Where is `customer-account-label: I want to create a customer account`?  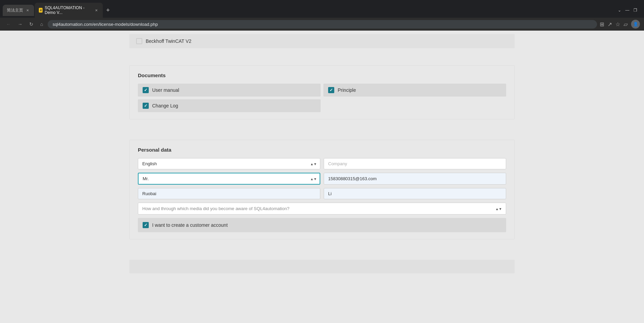 customer-account-label: I want to create a customer account is located at coordinates (190, 225).